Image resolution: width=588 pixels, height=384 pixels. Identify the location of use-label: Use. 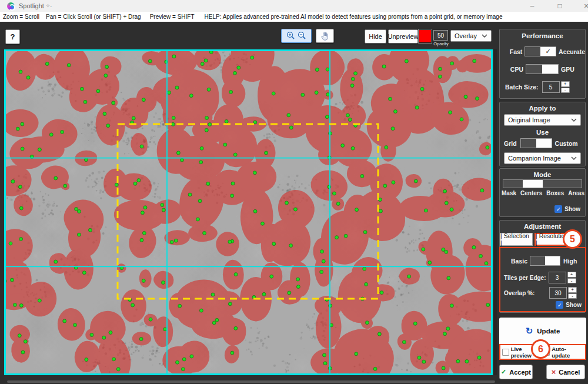
(542, 132).